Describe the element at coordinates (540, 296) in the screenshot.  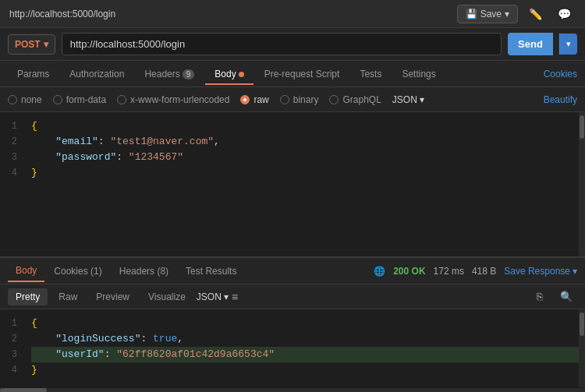
I see `copy-response-button: ⎘` at that location.